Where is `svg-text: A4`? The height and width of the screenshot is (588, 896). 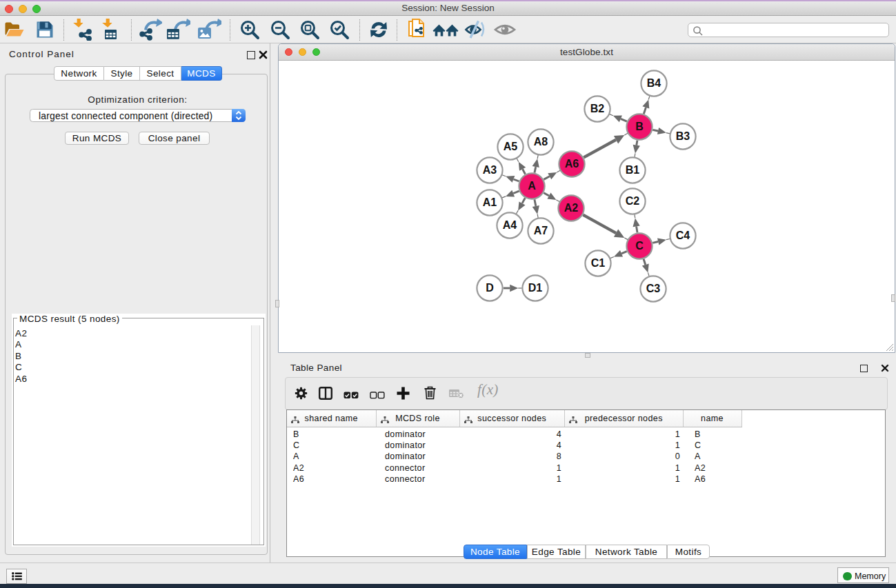
svg-text: A4 is located at coordinates (510, 225).